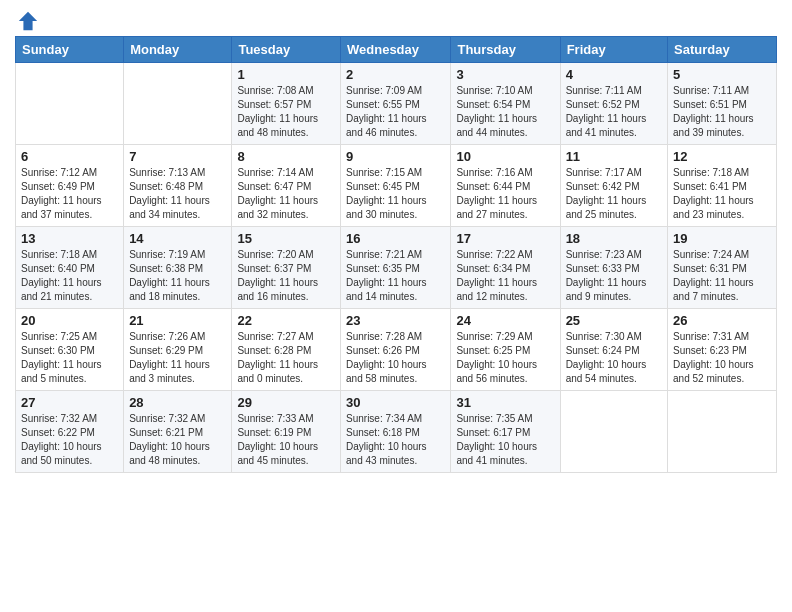  What do you see at coordinates (505, 320) in the screenshot?
I see `day-number: 24` at bounding box center [505, 320].